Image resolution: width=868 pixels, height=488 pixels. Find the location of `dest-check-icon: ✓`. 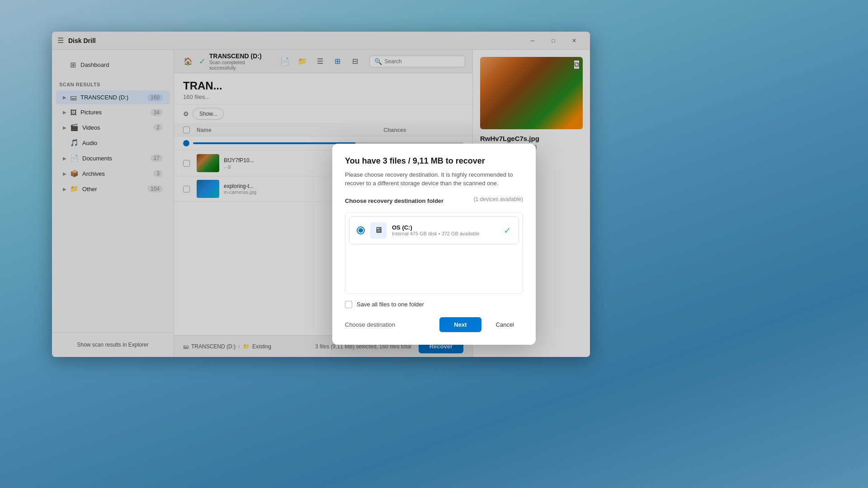

dest-check-icon: ✓ is located at coordinates (507, 230).